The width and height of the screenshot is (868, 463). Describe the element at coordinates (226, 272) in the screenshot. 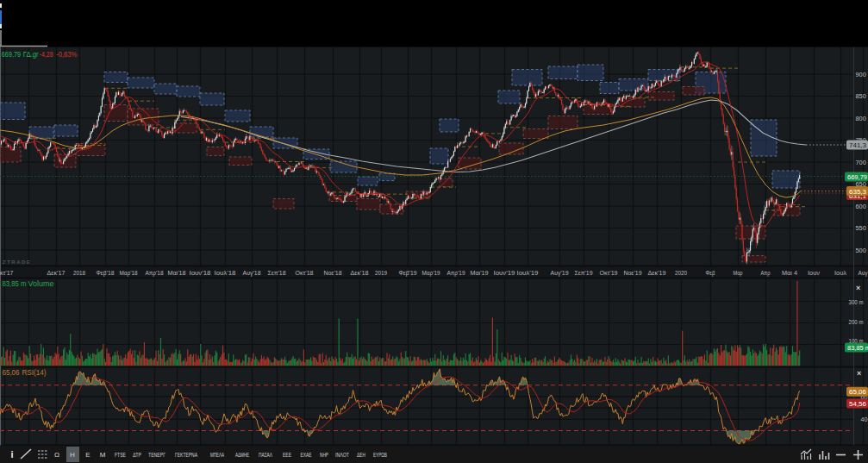

I see `svg-text: Ιουλ'18` at that location.